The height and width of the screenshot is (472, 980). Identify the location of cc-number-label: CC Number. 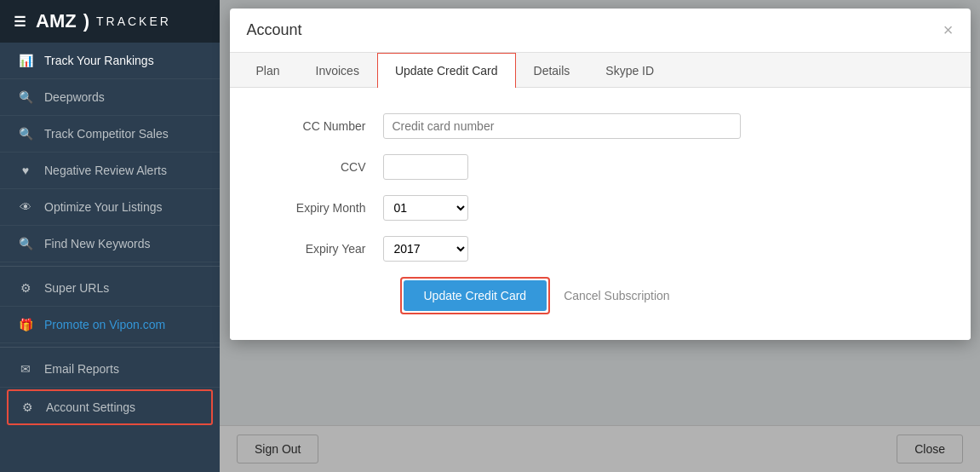
(324, 126).